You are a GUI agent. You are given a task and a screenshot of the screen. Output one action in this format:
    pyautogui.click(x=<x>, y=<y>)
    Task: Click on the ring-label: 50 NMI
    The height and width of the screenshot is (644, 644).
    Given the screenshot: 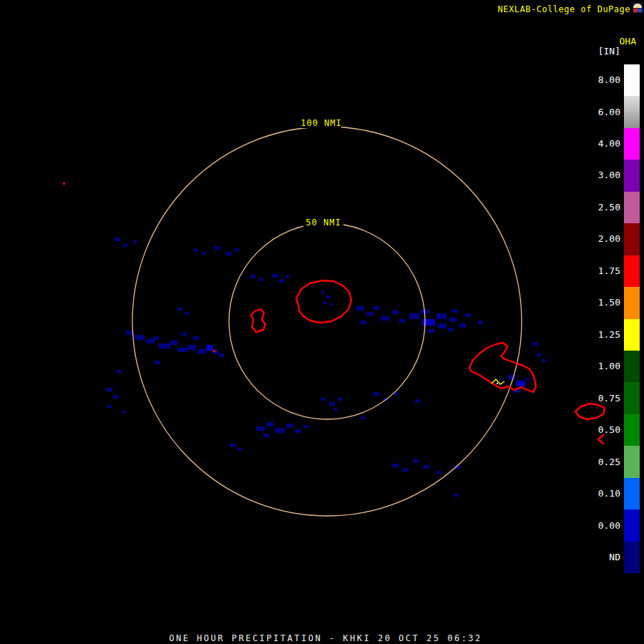 What is the action you would take?
    pyautogui.click(x=323, y=223)
    